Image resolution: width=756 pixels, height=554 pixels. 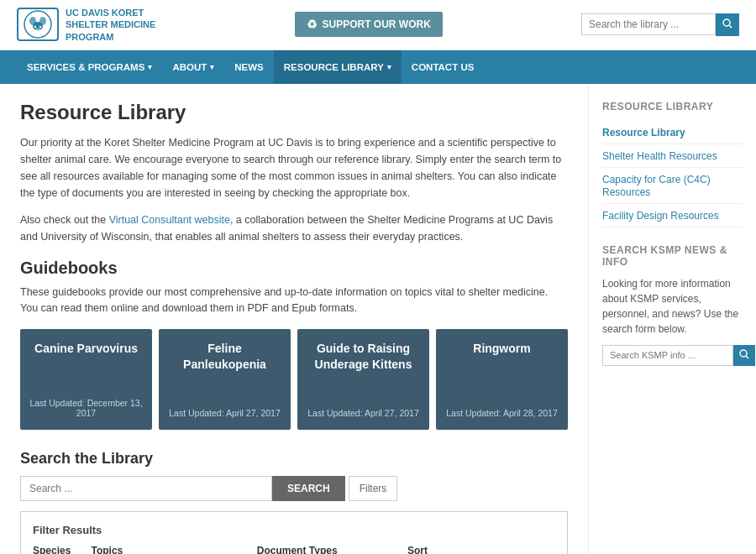 I want to click on filter-doctypes-column: Document Types FAQs Information Sheets L…, so click(x=326, y=549).